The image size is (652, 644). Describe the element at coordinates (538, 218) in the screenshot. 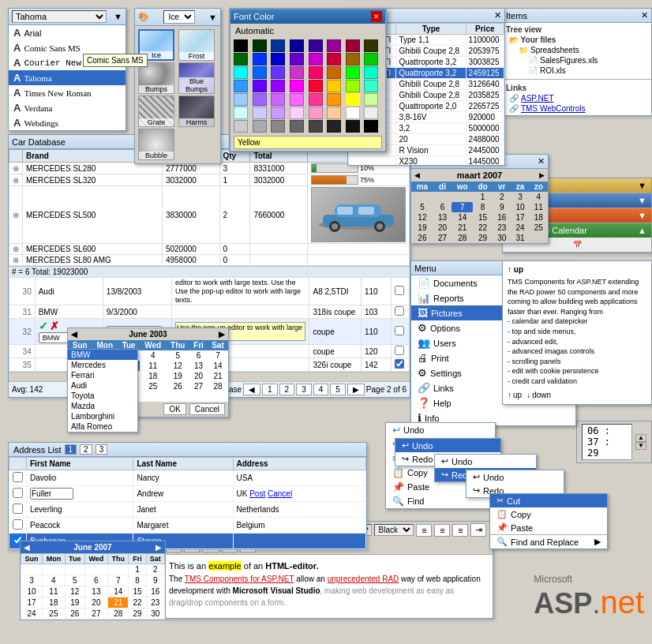

I see `cal-day: 18` at that location.